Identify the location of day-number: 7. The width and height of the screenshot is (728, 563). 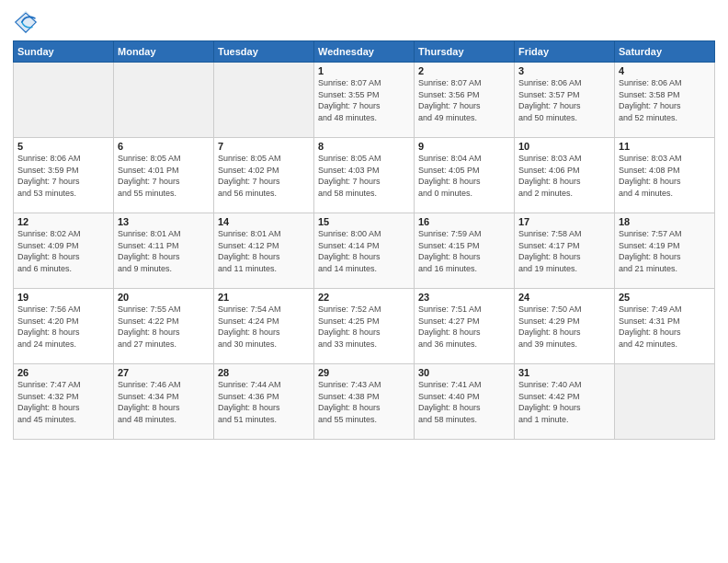
(264, 146).